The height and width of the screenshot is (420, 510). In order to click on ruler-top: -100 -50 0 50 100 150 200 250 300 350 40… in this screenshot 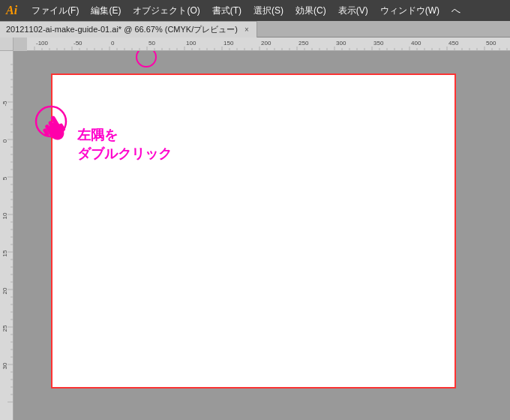, I will do `click(268, 44)`.